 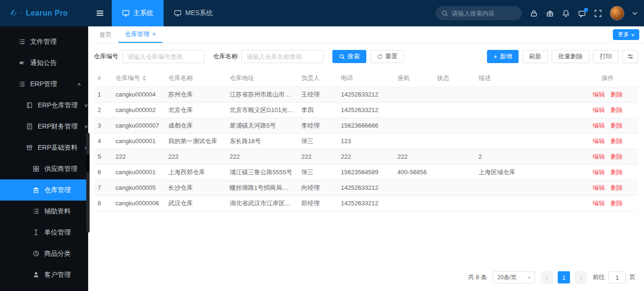 What do you see at coordinates (283, 57) in the screenshot?
I see `warehouse-name-input` at bounding box center [283, 57].